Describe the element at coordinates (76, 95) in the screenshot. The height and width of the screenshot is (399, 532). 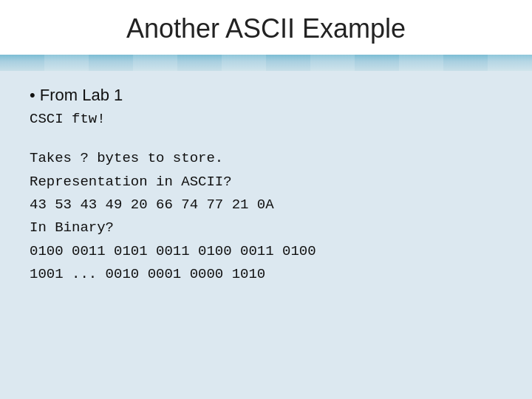
I see `bullet-label: • From Lab 1` at that location.